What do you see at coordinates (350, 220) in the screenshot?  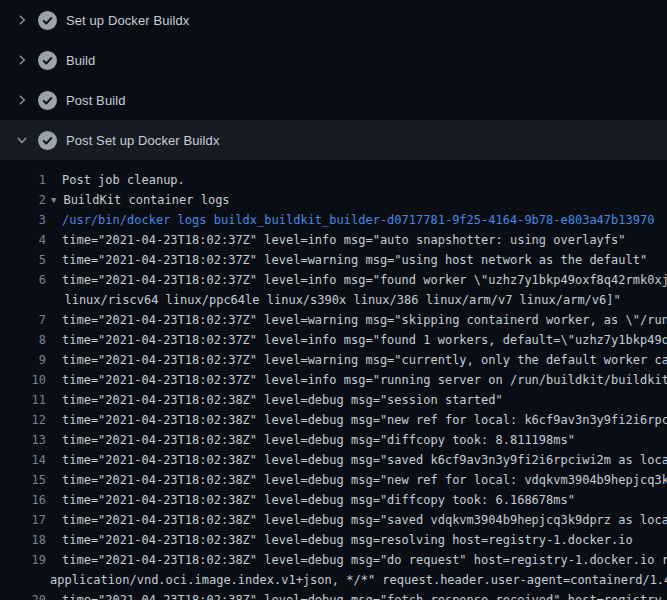 I see `log-command-text: /usr/bin/docker logs buildx_buildkit_bui…` at bounding box center [350, 220].